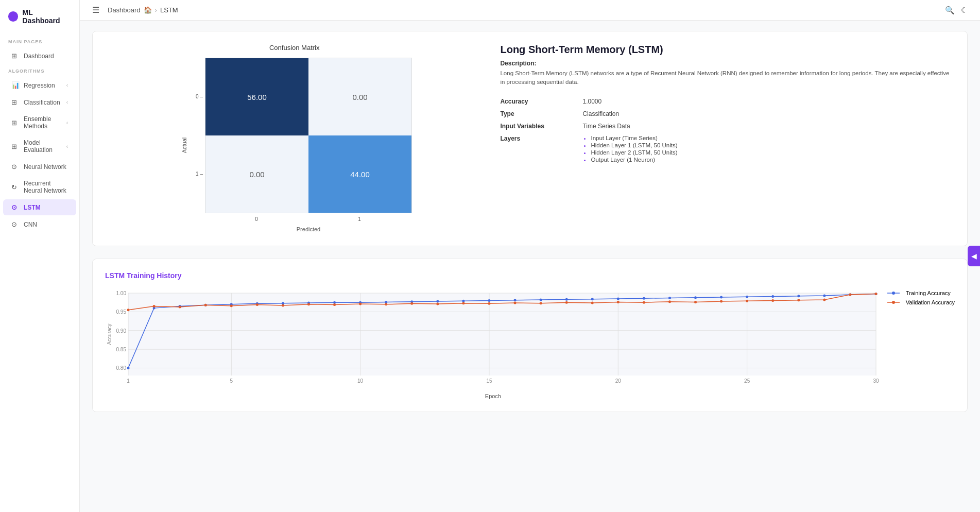 The height and width of the screenshot is (512, 980). What do you see at coordinates (308, 229) in the screenshot?
I see `cm-x-label: Predicted` at bounding box center [308, 229].